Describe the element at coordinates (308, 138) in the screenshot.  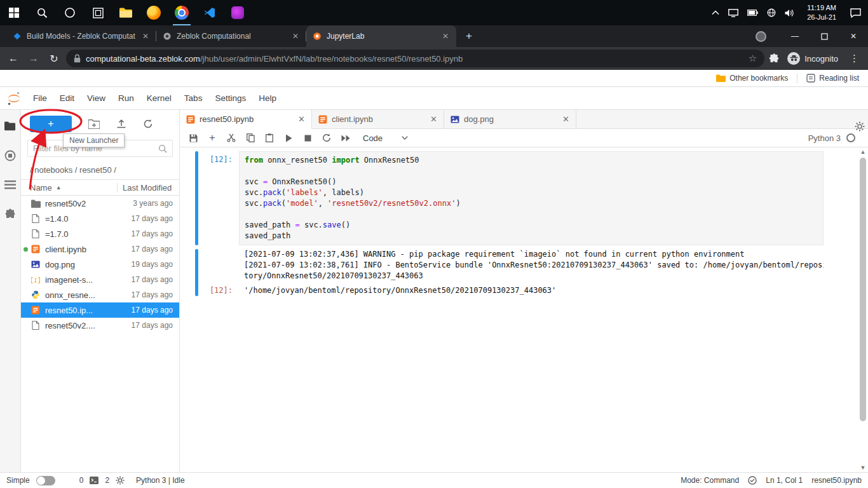
I see `interrupt-kernel-button` at that location.